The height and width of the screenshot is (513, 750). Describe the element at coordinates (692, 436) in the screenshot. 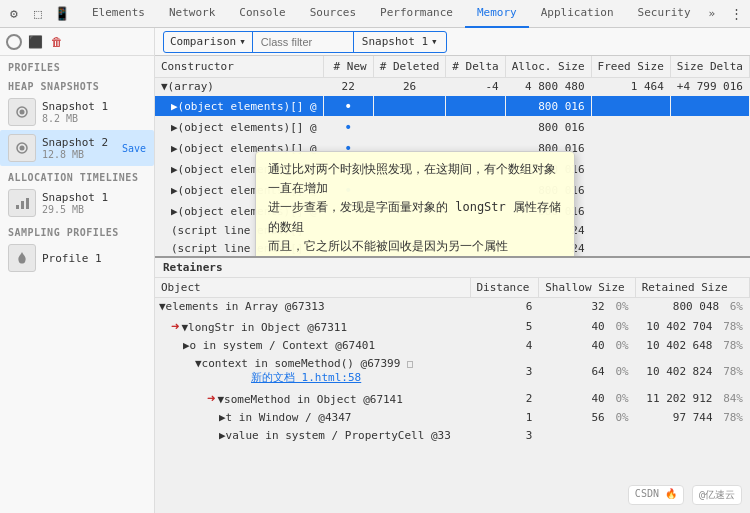

I see `retainer-retained-cell` at that location.